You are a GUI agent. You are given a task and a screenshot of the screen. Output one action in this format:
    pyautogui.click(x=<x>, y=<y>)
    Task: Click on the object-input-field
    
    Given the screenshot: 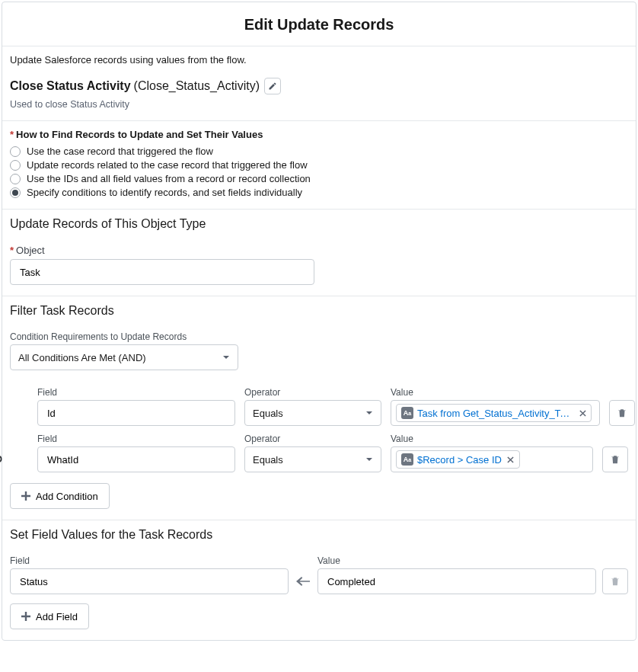 What is the action you would take?
    pyautogui.click(x=162, y=273)
    